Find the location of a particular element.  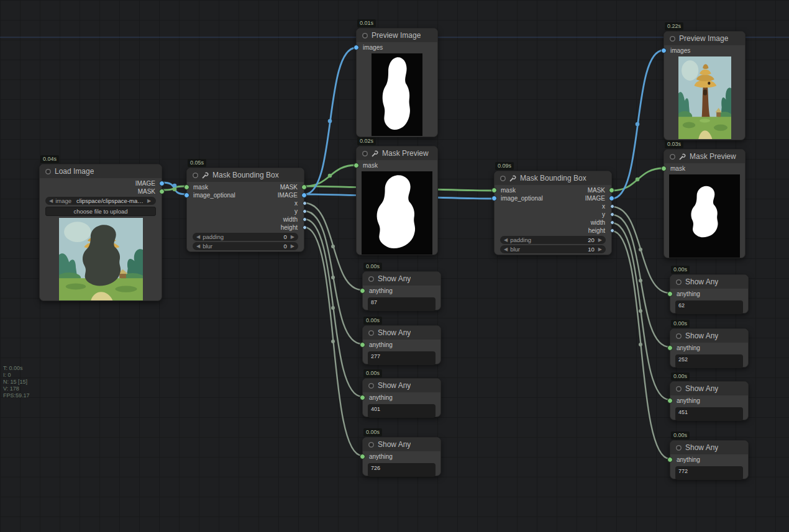

node-load-image: 0.04s Load Image IMAGE MASK ◀ image clip… is located at coordinates (101, 232).